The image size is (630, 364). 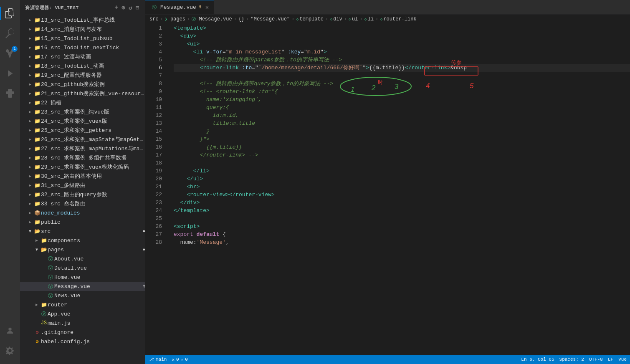 What do you see at coordinates (271, 19) in the screenshot?
I see `breadcrumb-message-vue-2: "Message.vue"` at bounding box center [271, 19].